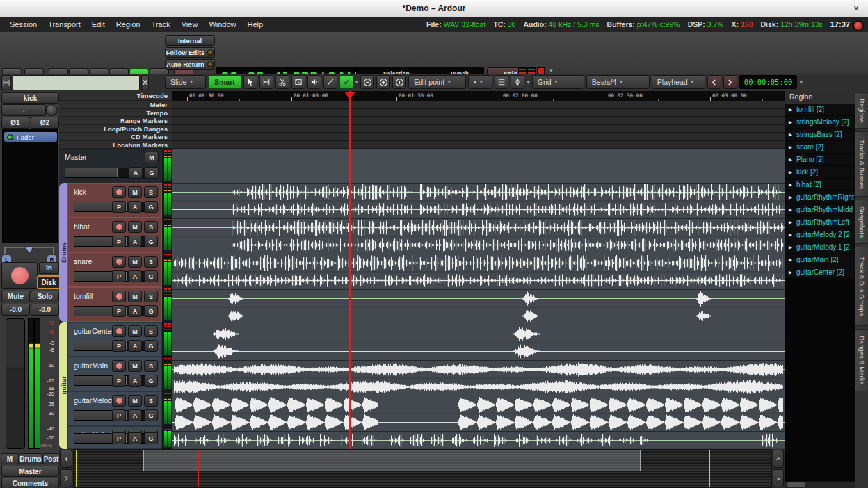  Describe the element at coordinates (115, 339) in the screenshot. I see `track-header-guitarcenter: guitarCenterMSPAG` at that location.